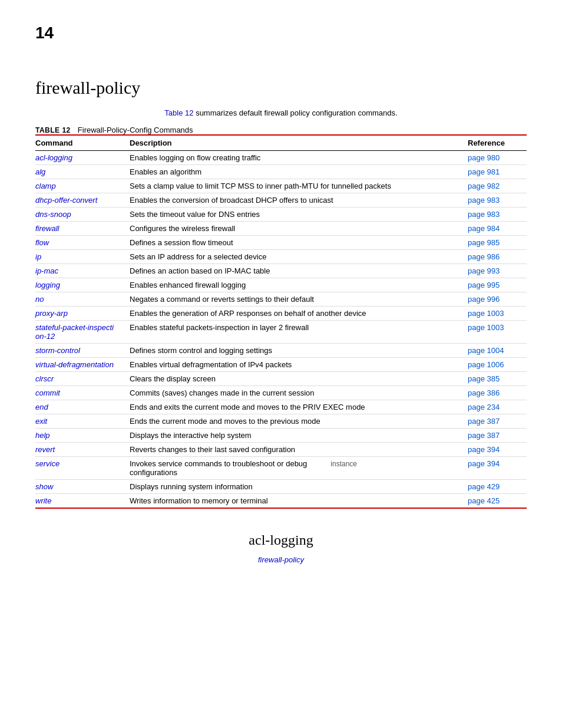 The image size is (562, 728). Describe the element at coordinates (187, 285) in the screenshot. I see `description-text: Enables enhanced firewall logging` at that location.